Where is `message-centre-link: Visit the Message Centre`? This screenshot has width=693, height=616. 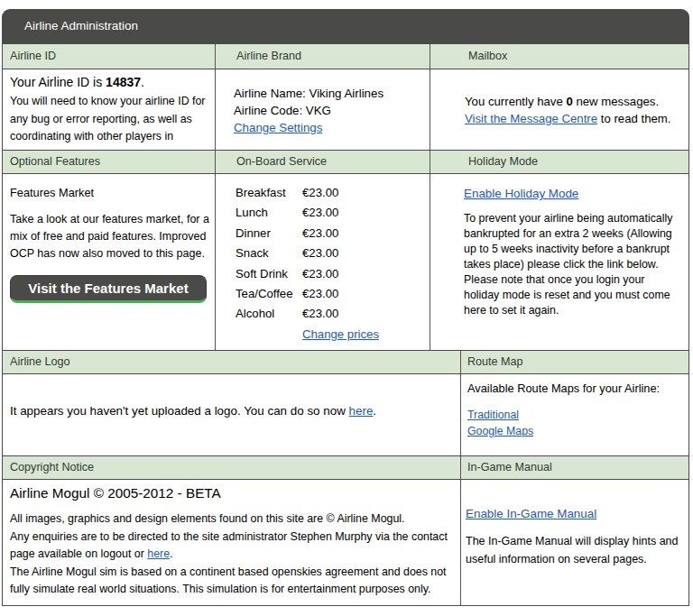 message-centre-link: Visit the Message Centre is located at coordinates (531, 119).